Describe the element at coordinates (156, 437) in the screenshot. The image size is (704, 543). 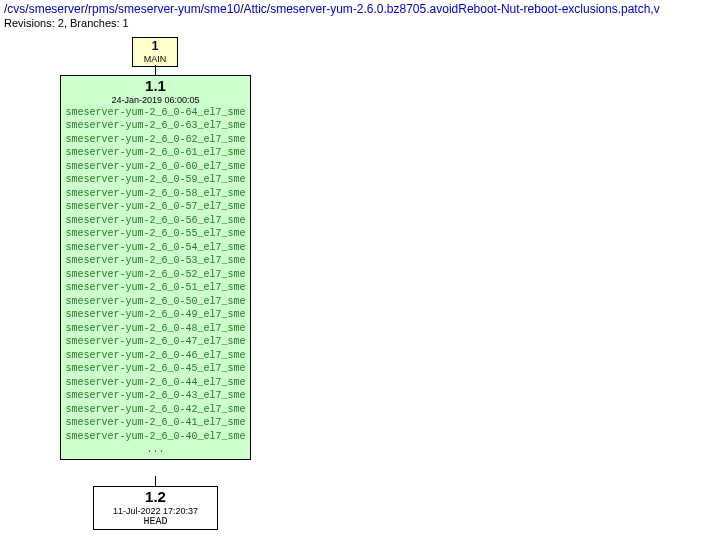
I see `revision-tag: smeserver-yum-2_6_0-40_el7_sme` at that location.